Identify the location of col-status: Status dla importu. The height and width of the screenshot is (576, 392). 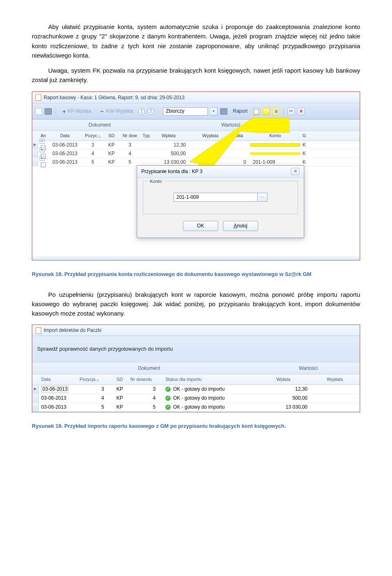
(211, 380).